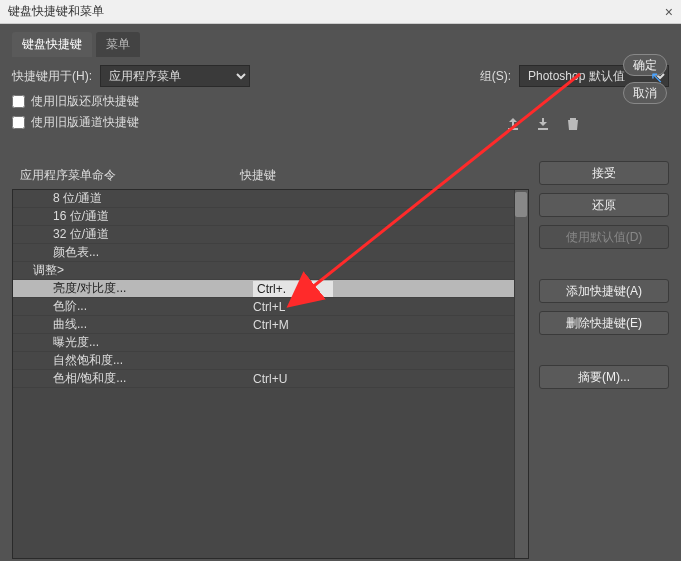 The height and width of the screenshot is (561, 681). I want to click on list-row: 色相/饱和度...Ctrl+U, so click(270, 379).